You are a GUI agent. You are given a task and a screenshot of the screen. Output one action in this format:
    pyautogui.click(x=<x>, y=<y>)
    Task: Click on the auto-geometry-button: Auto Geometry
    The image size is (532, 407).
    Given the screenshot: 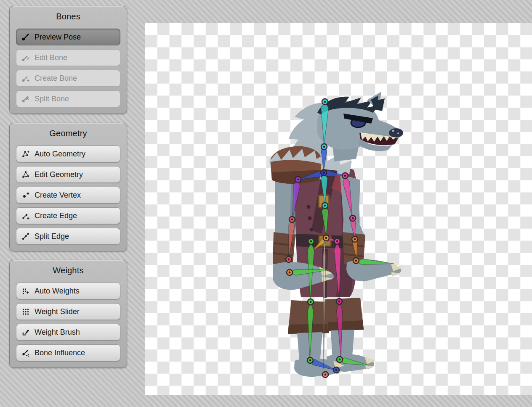 What is the action you would take?
    pyautogui.click(x=68, y=154)
    